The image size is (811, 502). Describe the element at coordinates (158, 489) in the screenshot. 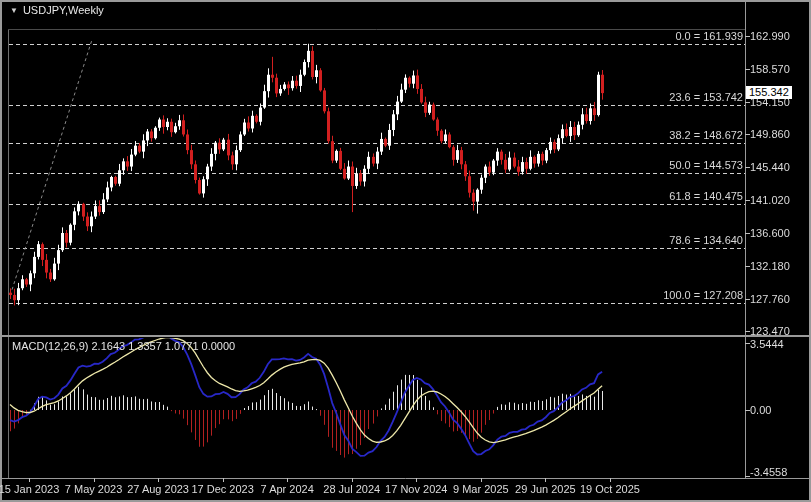

I see `date-tick-label: 27 Aug 2023` at that location.